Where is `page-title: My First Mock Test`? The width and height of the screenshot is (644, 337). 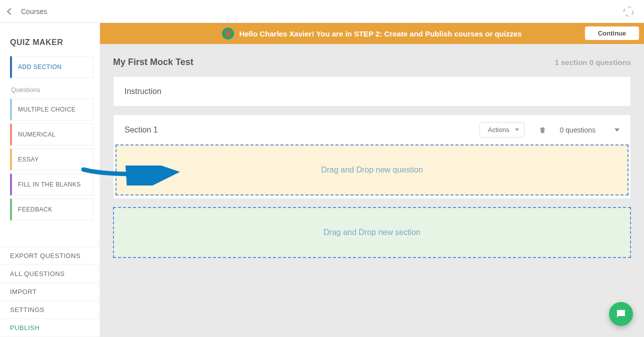 page-title: My First Mock Test is located at coordinates (153, 62).